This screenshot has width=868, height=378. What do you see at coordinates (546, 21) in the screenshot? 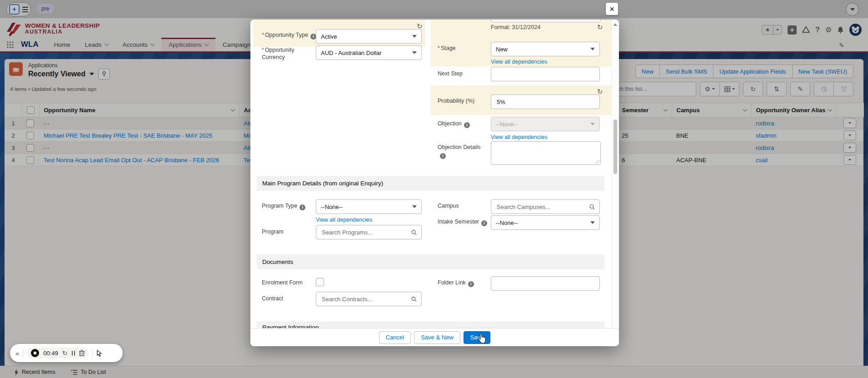
I see `close-date-input-clipped` at bounding box center [546, 21].